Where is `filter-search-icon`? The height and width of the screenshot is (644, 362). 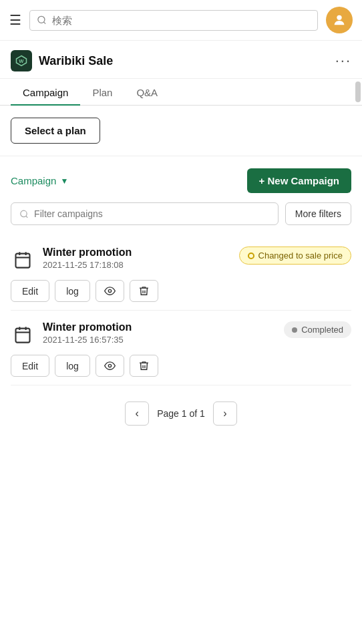 filter-search-icon is located at coordinates (24, 214).